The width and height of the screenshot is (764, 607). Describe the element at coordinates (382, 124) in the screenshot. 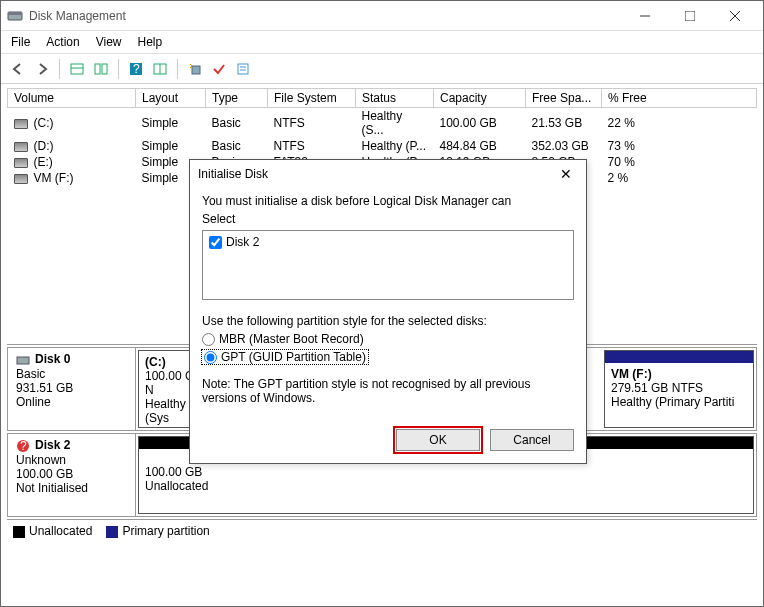

I see `table-row: (C:)SimpleBasicNTFSHealthy (S...100.00 G…` at that location.